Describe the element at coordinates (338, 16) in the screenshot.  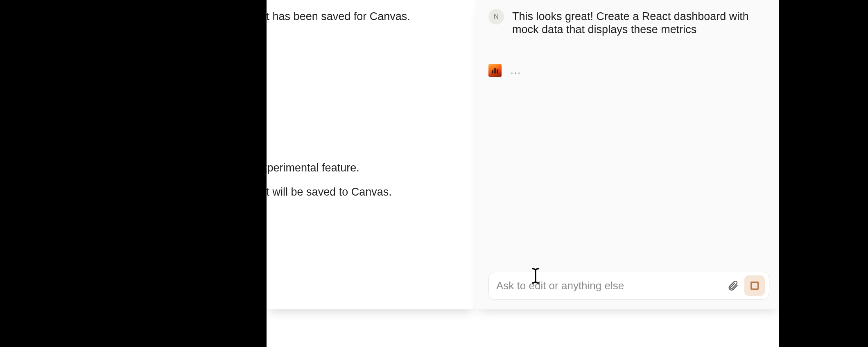
I see `canvas-status-line: This document has been saved for Canvas.` at that location.